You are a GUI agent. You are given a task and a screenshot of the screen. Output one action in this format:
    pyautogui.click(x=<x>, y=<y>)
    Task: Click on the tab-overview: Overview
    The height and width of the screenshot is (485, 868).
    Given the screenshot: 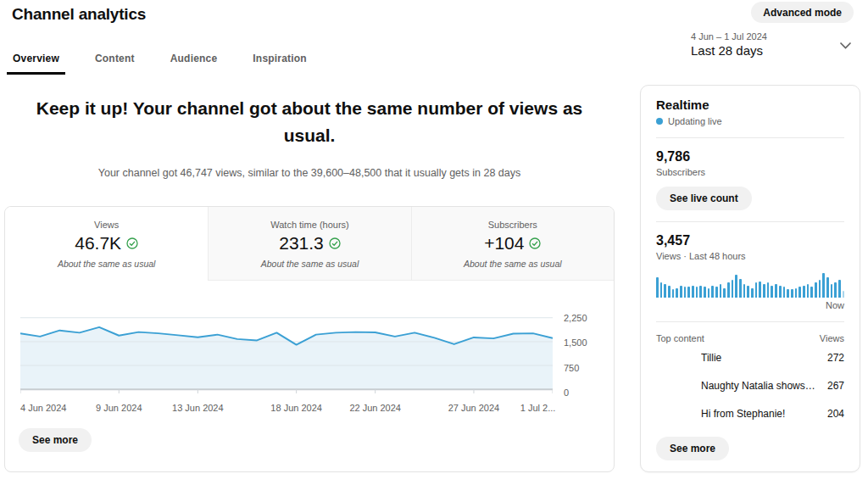 What is the action you would take?
    pyautogui.click(x=36, y=61)
    